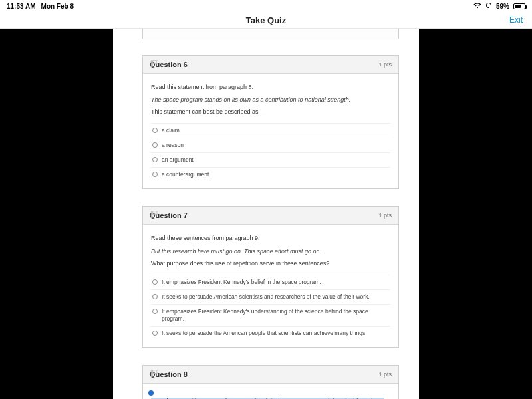 Image resolution: width=532 pixels, height=399 pixels. I want to click on question-text: Read this statement from paragraph 8., so click(271, 87).